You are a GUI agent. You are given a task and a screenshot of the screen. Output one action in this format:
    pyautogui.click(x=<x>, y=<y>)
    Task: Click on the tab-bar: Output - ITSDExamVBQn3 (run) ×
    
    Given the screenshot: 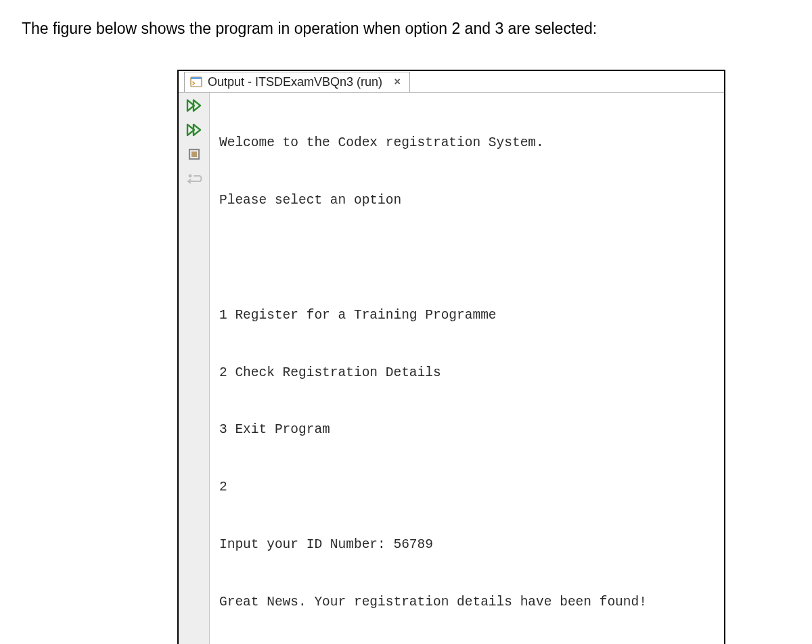 What is the action you would take?
    pyautogui.click(x=451, y=81)
    